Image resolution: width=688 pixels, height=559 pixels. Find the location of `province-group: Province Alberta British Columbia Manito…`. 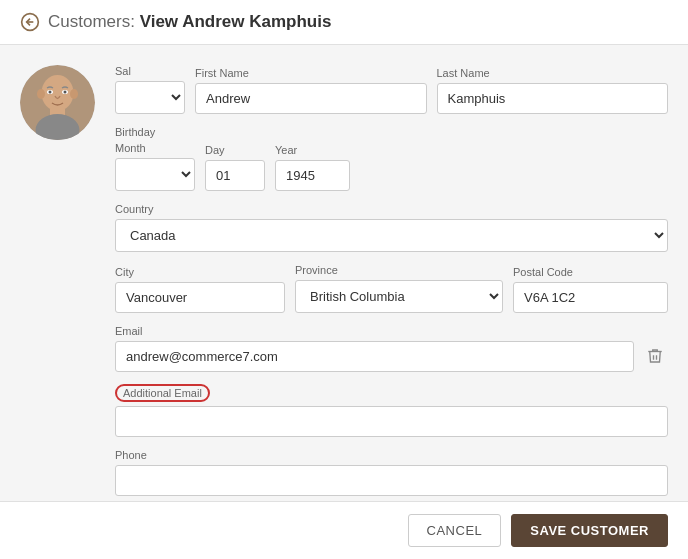

province-group: Province Alberta British Columbia Manito… is located at coordinates (399, 288).